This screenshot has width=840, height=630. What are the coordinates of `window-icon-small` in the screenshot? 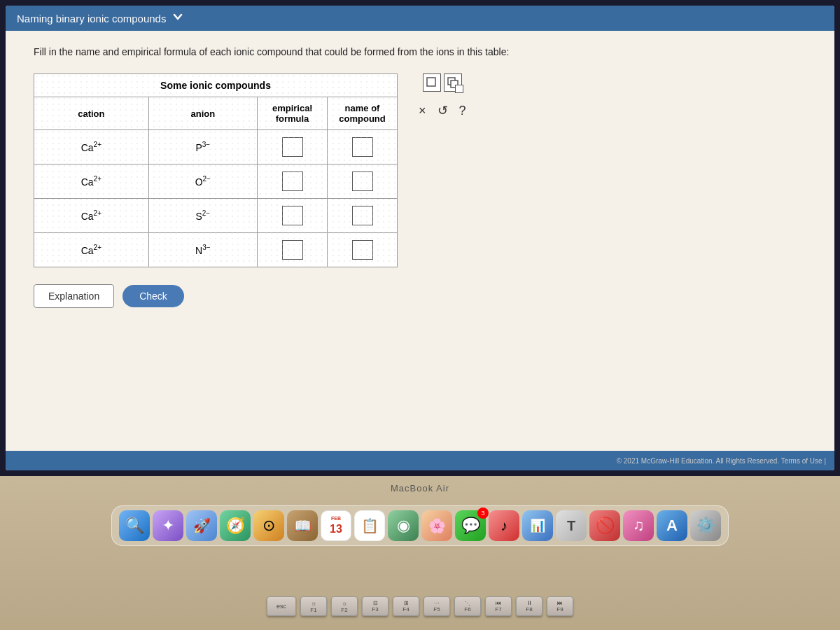 It's located at (453, 83).